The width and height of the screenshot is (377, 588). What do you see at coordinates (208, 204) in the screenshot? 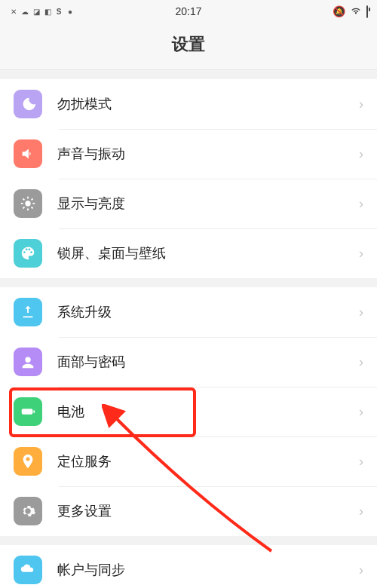
I see `row-label: 显示与亮度` at bounding box center [208, 204].